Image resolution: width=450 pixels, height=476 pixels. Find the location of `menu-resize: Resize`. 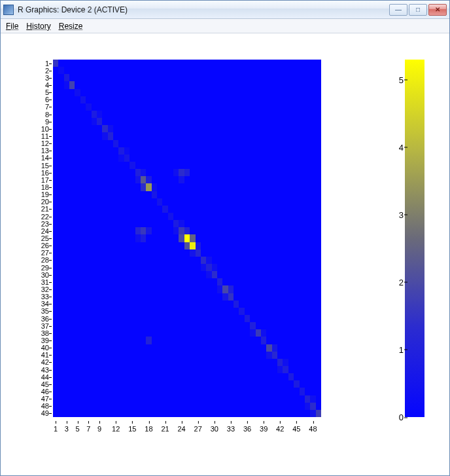

menu-resize: Resize is located at coordinates (71, 26).